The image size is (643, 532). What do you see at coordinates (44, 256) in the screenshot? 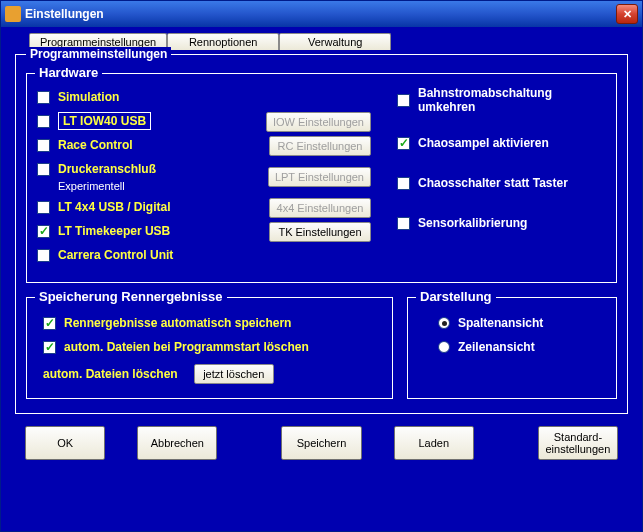
I see `checkbox-carrera` at bounding box center [44, 256].